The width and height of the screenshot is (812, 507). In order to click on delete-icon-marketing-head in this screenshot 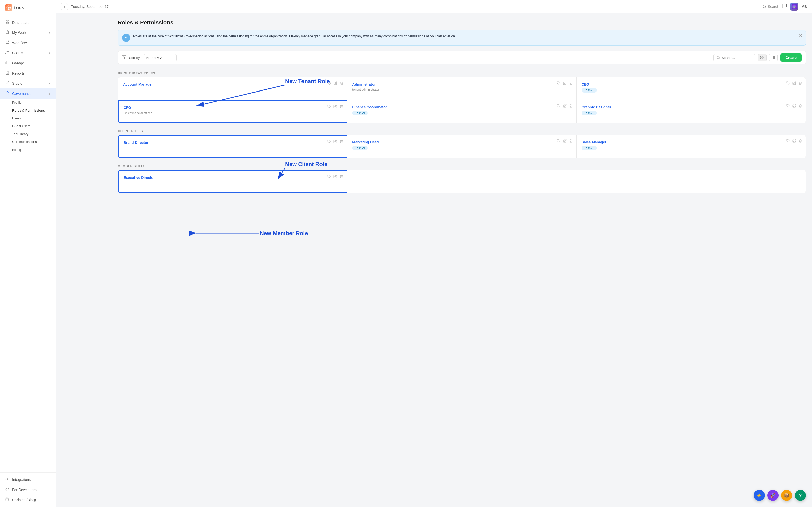, I will do `click(571, 142)`.